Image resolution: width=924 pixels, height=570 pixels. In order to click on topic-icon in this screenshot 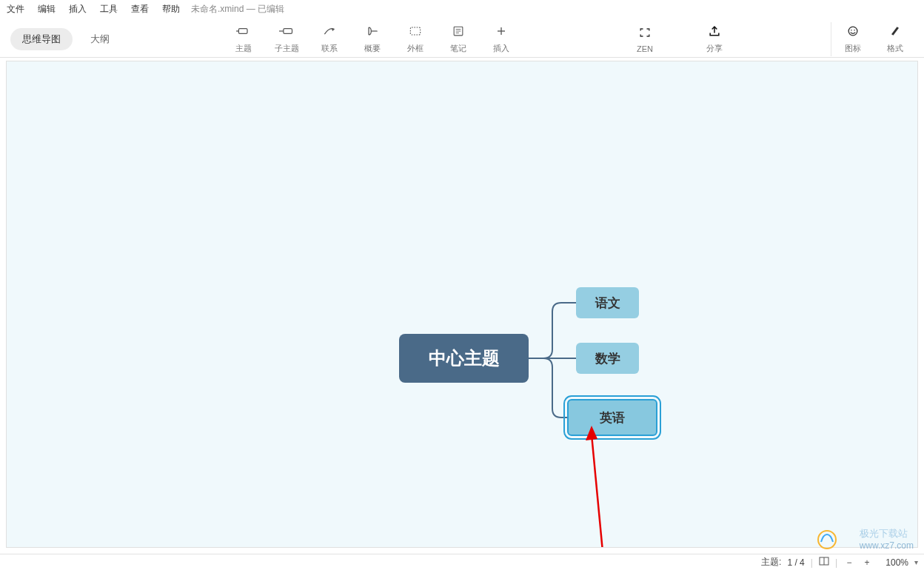, I will do `click(244, 33)`.